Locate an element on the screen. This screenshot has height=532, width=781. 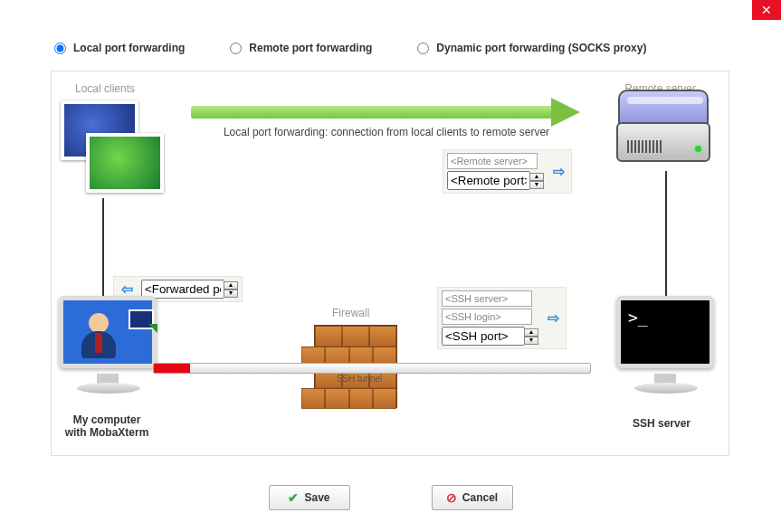
radio-remote-label: Remote port forwarding is located at coordinates (310, 48).